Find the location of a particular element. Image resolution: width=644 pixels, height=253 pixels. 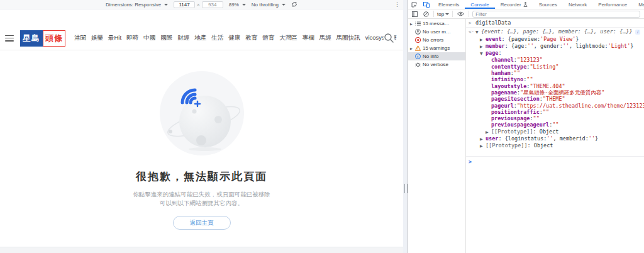

sidebar-filter-no-user-m-: No user m… is located at coordinates (436, 31).